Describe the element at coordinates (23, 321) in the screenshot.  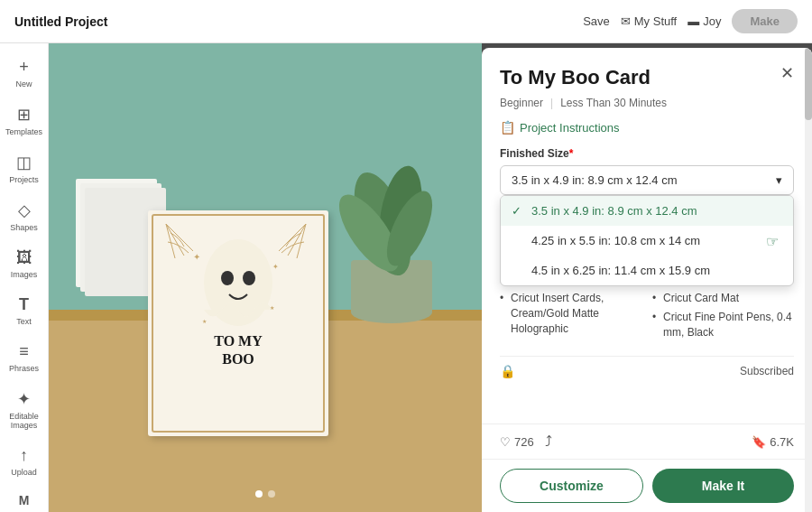
I see `sidebar-label-text: Text` at that location.